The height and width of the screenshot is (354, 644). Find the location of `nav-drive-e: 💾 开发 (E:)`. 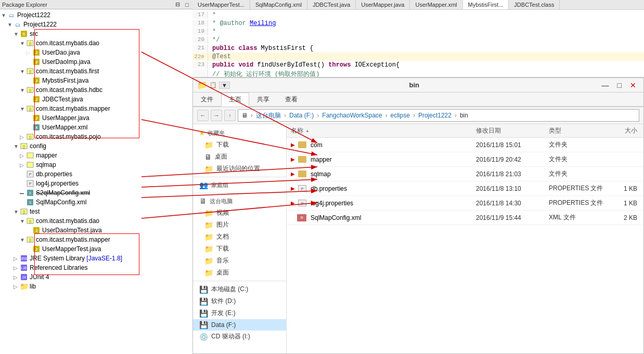

nav-drive-e: 💾 开发 (E:) is located at coordinates (239, 313).